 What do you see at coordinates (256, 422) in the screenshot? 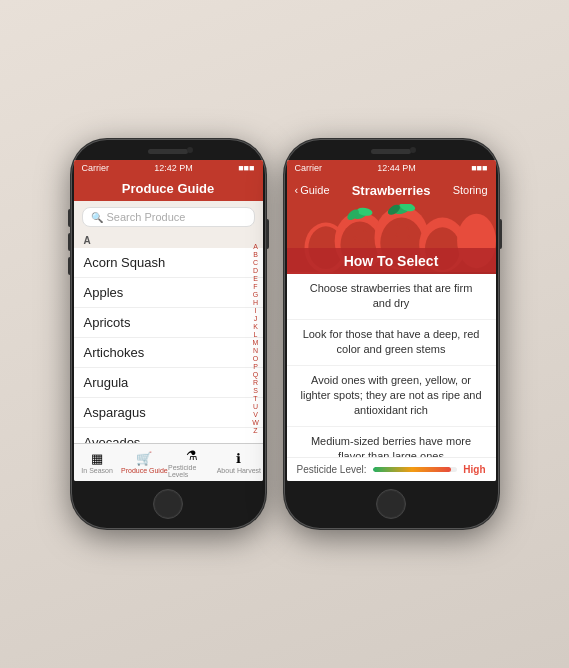
I see `alpha-w: W` at bounding box center [256, 422].